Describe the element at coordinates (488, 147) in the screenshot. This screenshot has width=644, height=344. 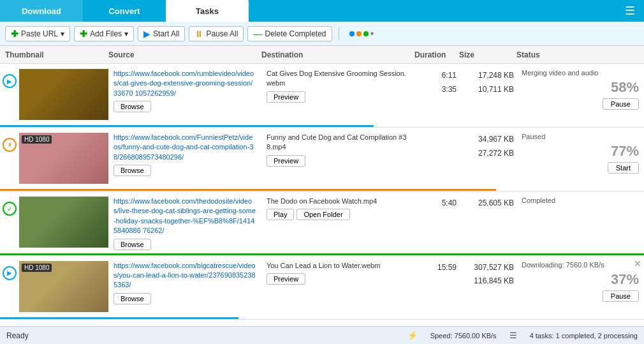
I see `task-2-size: 34,967 KB 27,272 KB` at that location.